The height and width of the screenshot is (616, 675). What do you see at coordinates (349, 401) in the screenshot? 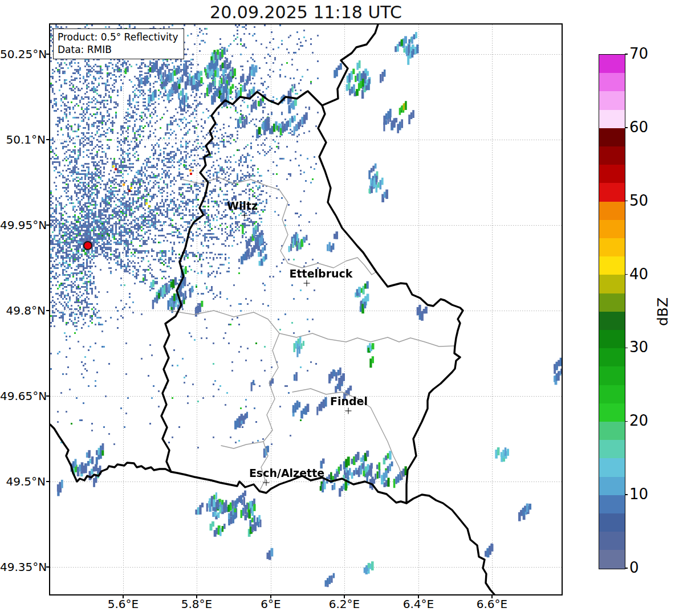
I see `city-label: Findel` at bounding box center [349, 401].